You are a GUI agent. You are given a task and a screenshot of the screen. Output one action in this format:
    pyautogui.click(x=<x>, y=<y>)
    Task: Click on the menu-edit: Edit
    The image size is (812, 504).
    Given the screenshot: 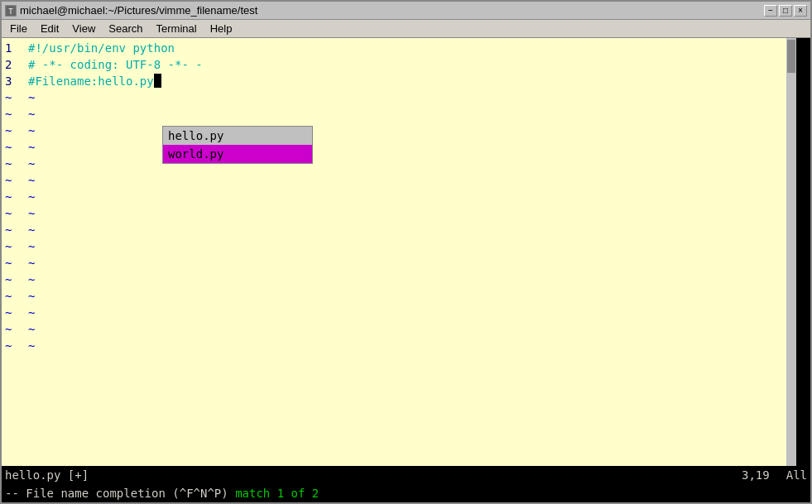 What is the action you would take?
    pyautogui.click(x=50, y=28)
    